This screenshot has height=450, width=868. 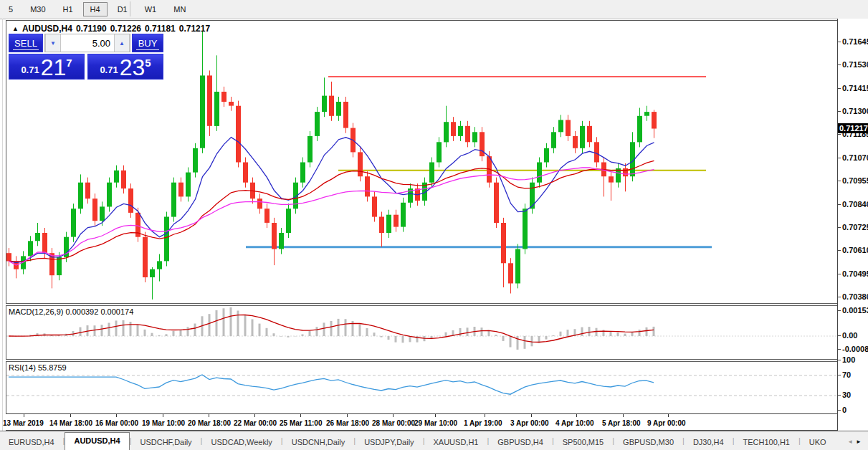 I want to click on chart-tab-usdjpy-daily: USDJPY,Daily, so click(x=389, y=443).